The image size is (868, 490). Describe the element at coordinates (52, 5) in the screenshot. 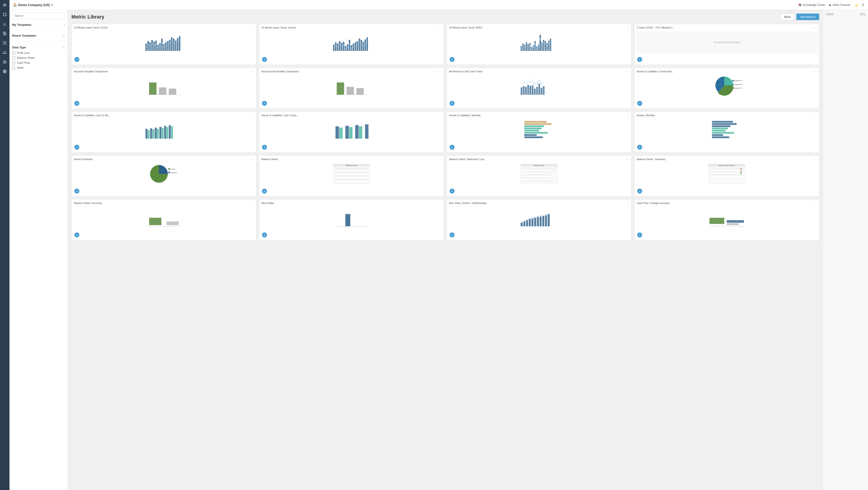

I see `company-dropdown-icon: ▾` at that location.